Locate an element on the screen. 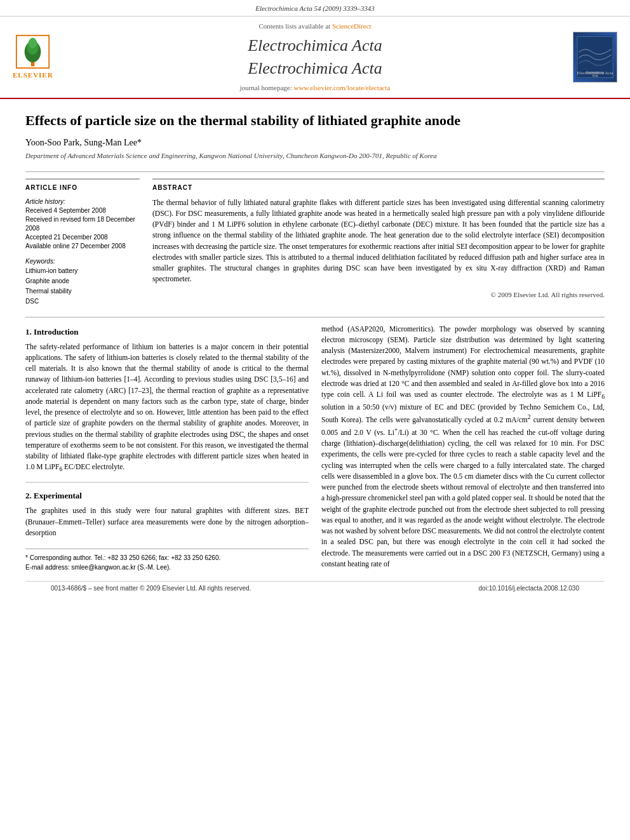 The height and width of the screenshot is (840, 630). footnote-section: * Corresponding author. Tel.: +82 33 250… is located at coordinates (167, 560).